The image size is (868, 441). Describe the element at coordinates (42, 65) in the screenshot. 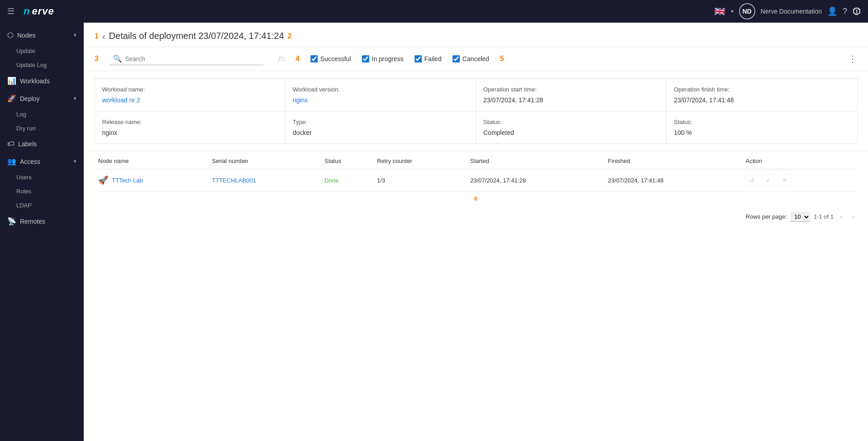

I see `sidebar-item-update-log: Update Log` at that location.